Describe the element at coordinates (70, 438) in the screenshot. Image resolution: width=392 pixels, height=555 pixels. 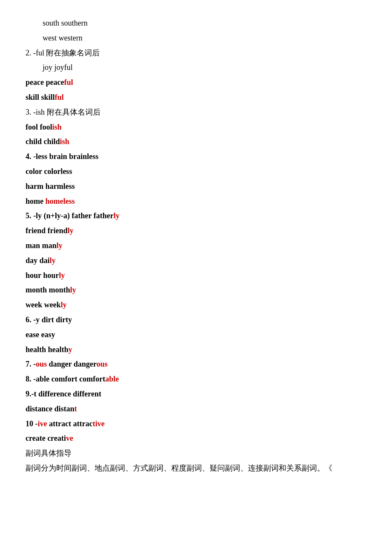
I see `text-segment: ve` at that location.